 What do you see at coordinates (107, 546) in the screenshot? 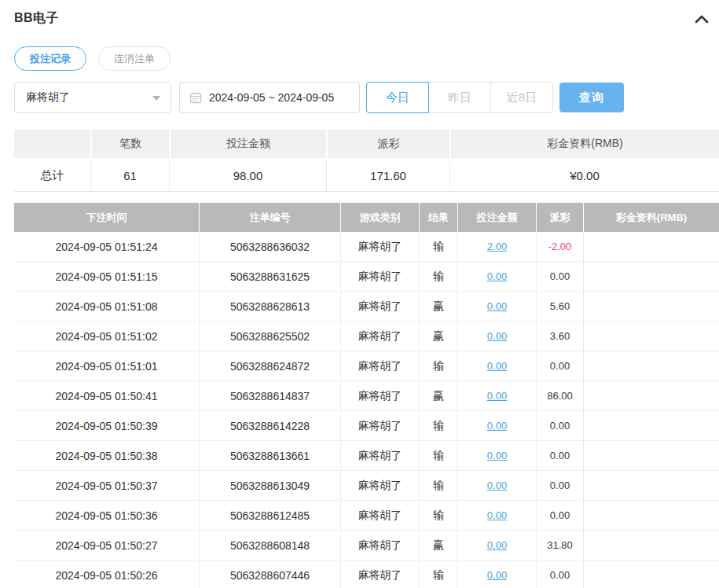
I see `cell-bet-time: 2024-09-05 01:50:27` at bounding box center [107, 546].